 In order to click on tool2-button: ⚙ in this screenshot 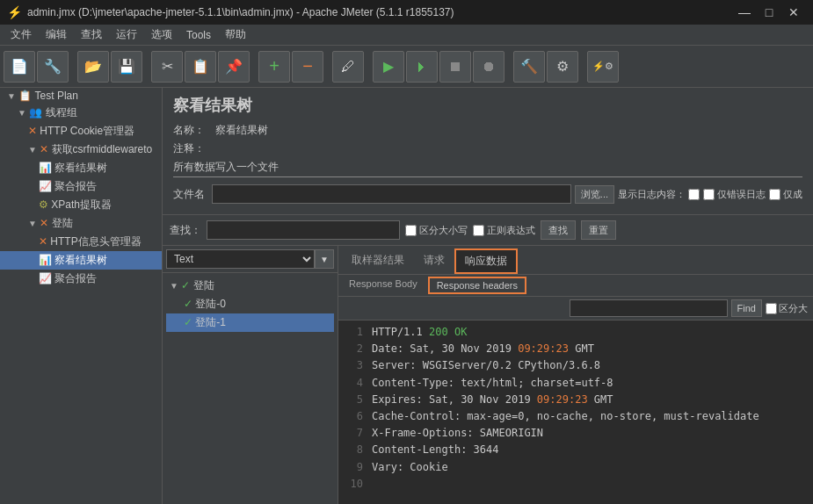, I will do `click(563, 67)`.